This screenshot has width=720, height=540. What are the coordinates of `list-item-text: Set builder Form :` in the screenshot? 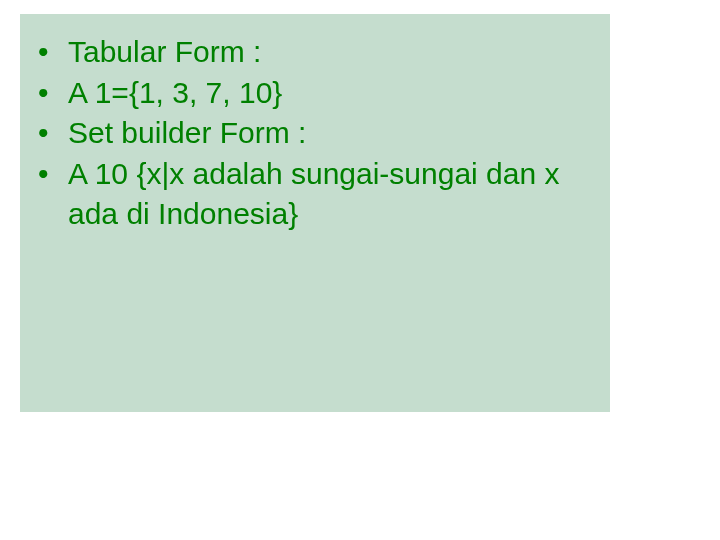 It's located at (334, 134).